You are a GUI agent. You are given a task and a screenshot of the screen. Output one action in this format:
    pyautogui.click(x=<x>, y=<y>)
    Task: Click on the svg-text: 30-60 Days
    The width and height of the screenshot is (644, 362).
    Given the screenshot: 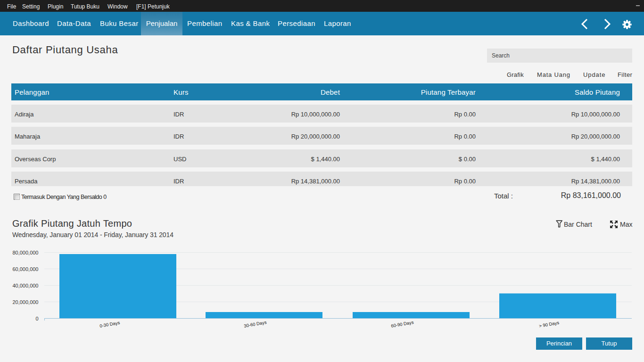 What is the action you would take?
    pyautogui.click(x=255, y=324)
    